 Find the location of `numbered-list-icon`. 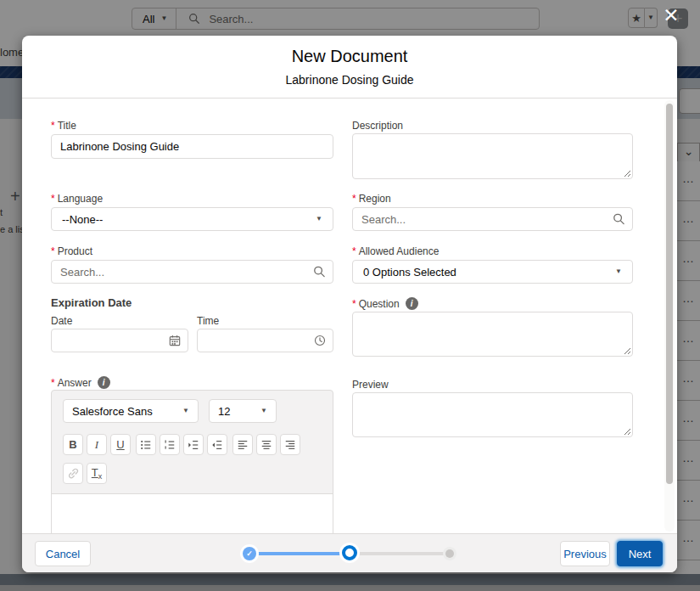

numbered-list-icon is located at coordinates (170, 445).